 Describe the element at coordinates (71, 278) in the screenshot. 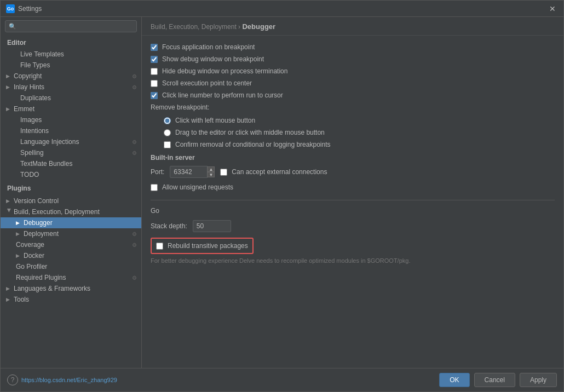

I see `sidebar-item-required-plugins: Required Plugins ⚙` at that location.